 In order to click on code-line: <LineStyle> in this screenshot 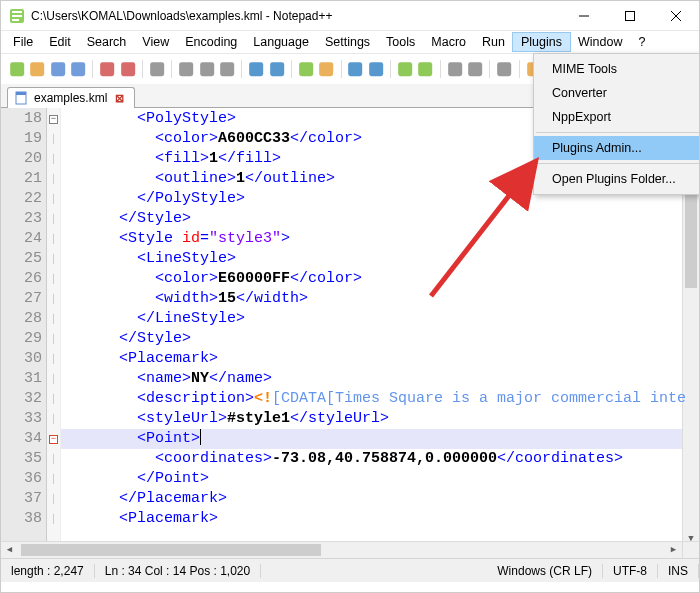, I will do `click(382, 259)`.